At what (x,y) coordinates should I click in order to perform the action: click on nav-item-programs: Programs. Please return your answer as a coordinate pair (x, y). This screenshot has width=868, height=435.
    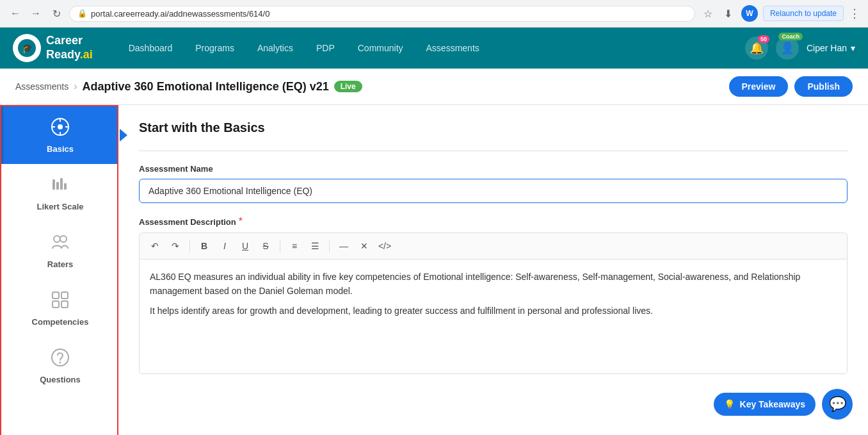
    Looking at the image, I should click on (215, 48).